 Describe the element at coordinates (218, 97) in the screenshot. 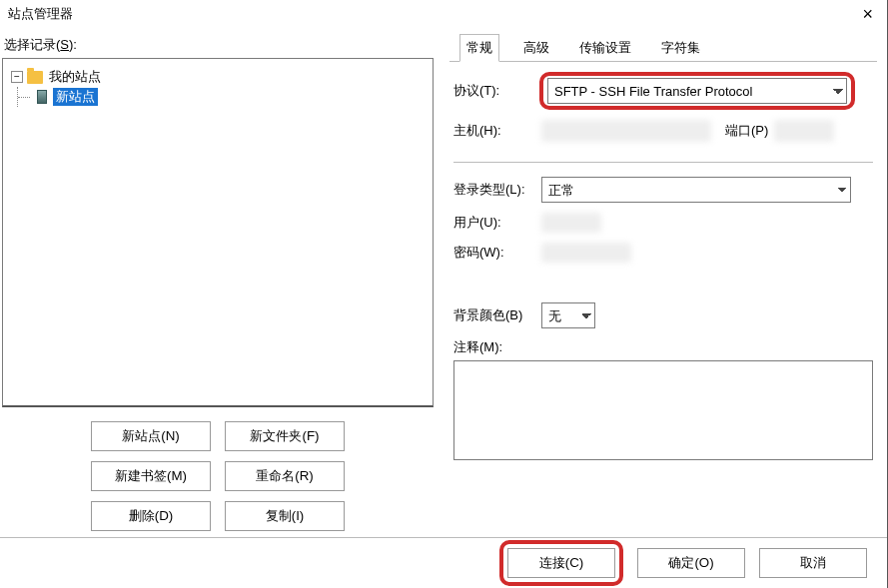

I see `tree-site-row: 新站点` at that location.